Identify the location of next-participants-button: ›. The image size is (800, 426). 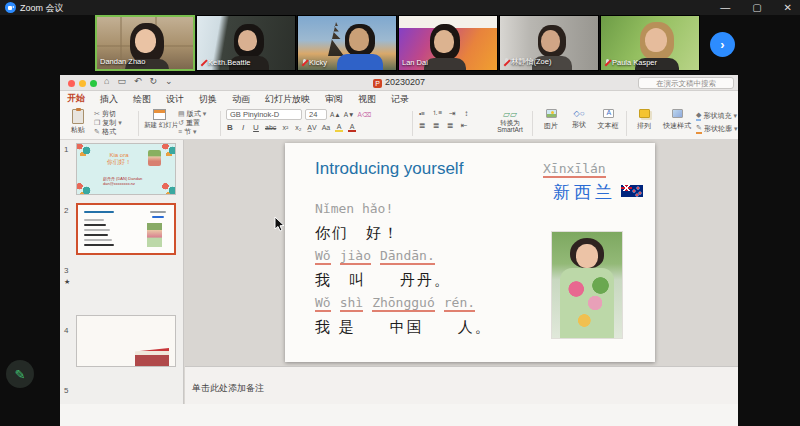
(722, 44).